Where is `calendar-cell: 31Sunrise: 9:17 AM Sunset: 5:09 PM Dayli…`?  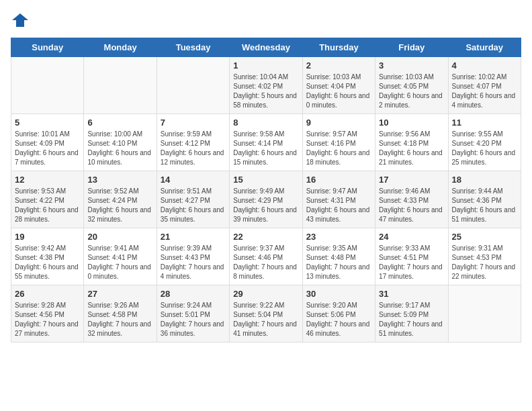
calendar-cell: 31Sunrise: 9:17 AM Sunset: 5:09 PM Dayli… is located at coordinates (412, 314).